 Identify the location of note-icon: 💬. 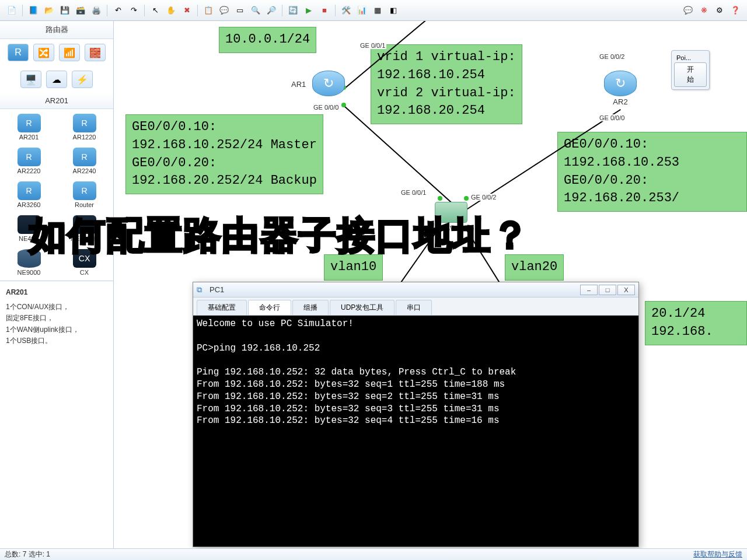
(224, 10).